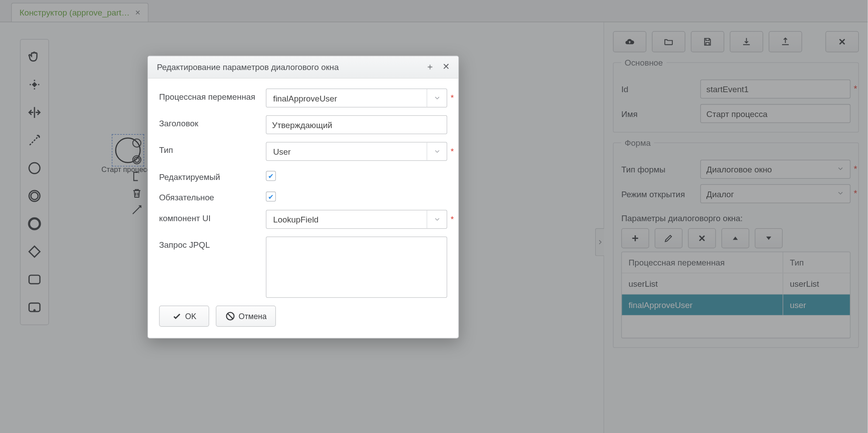 The height and width of the screenshot is (433, 868). Describe the element at coordinates (281, 152) in the screenshot. I see `type-value: User` at that location.